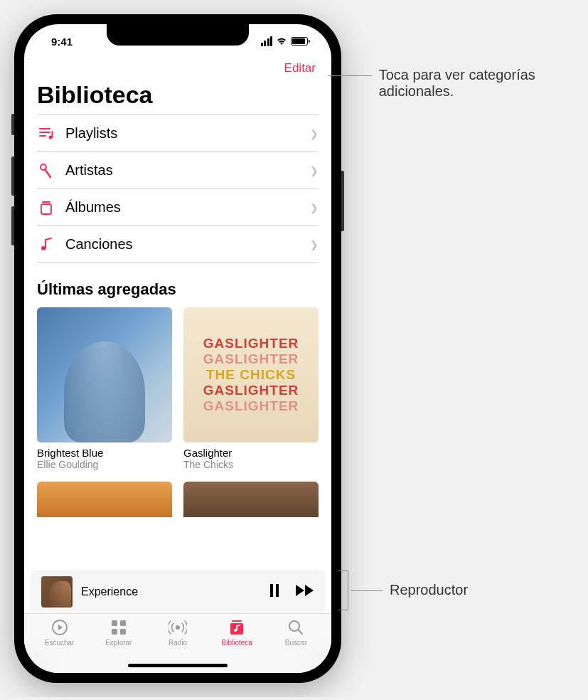 The image size is (588, 700). I want to click on playlist-icon, so click(46, 134).